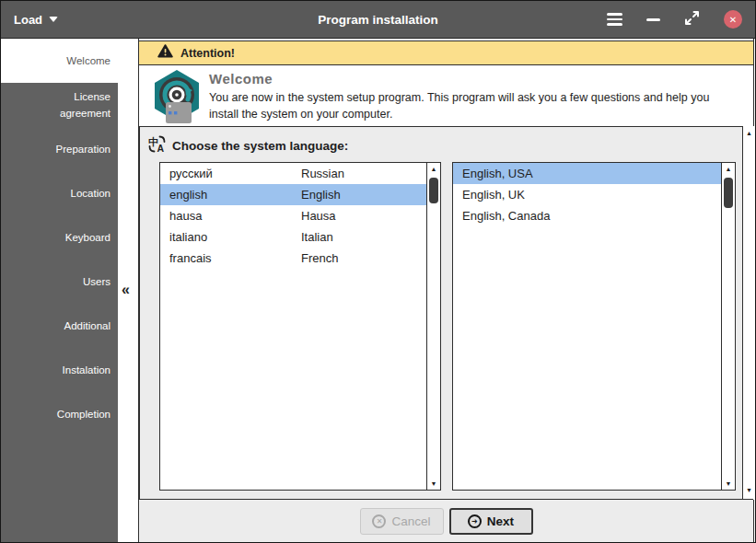 The image size is (756, 543). I want to click on sidebar-step-label: Additional, so click(87, 326).